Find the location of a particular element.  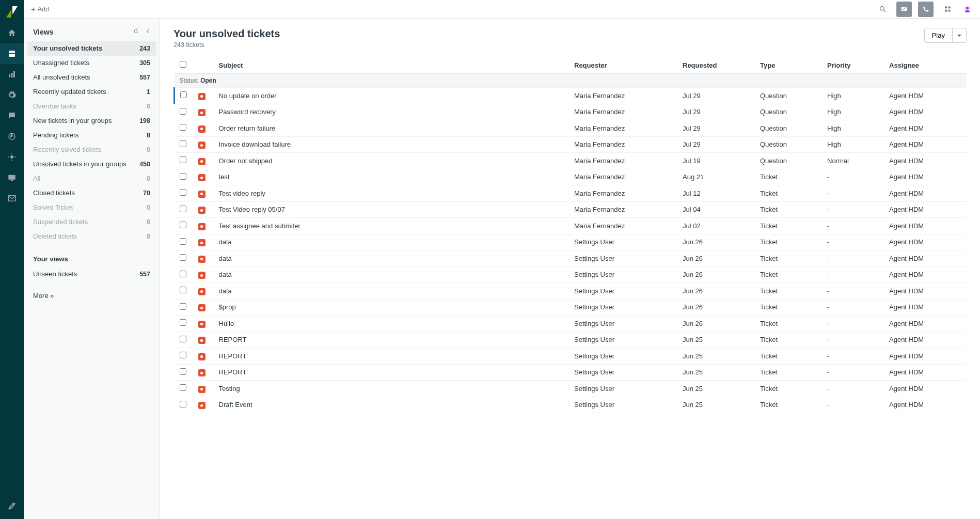

col-requester: Requester is located at coordinates (623, 65).